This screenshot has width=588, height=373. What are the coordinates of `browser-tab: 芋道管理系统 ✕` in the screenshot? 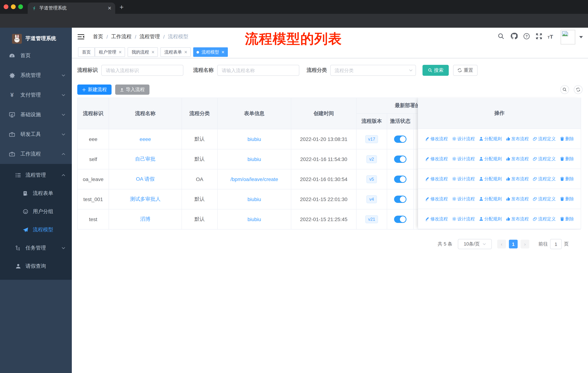 It's located at (71, 8).